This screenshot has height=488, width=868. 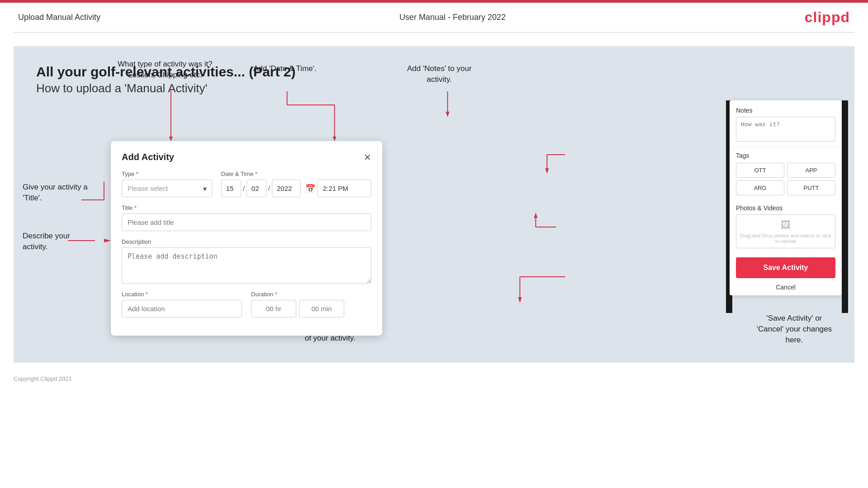 What do you see at coordinates (55, 193) in the screenshot?
I see `annotation-title: Give your activity a'Title'.` at bounding box center [55, 193].